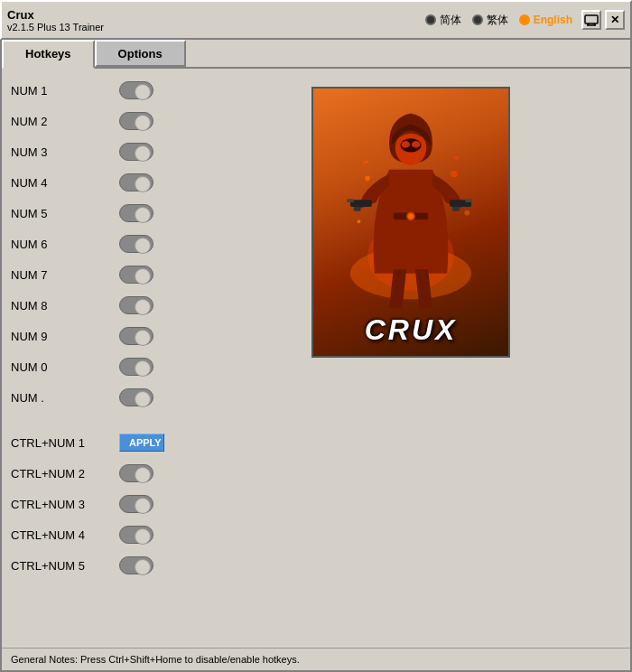 This screenshot has height=672, width=632. Describe the element at coordinates (101, 336) in the screenshot. I see `hotkey-row-num9: NUM 9` at that location.